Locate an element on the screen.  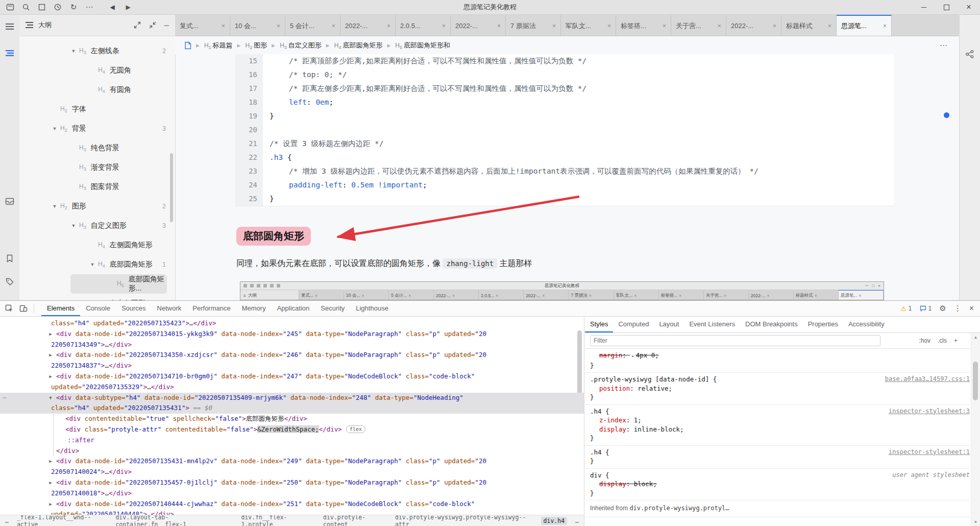
dom-tree-line: ⋯▼<div data-subtype="h4" data-node-id="2… is located at coordinates (292, 398).